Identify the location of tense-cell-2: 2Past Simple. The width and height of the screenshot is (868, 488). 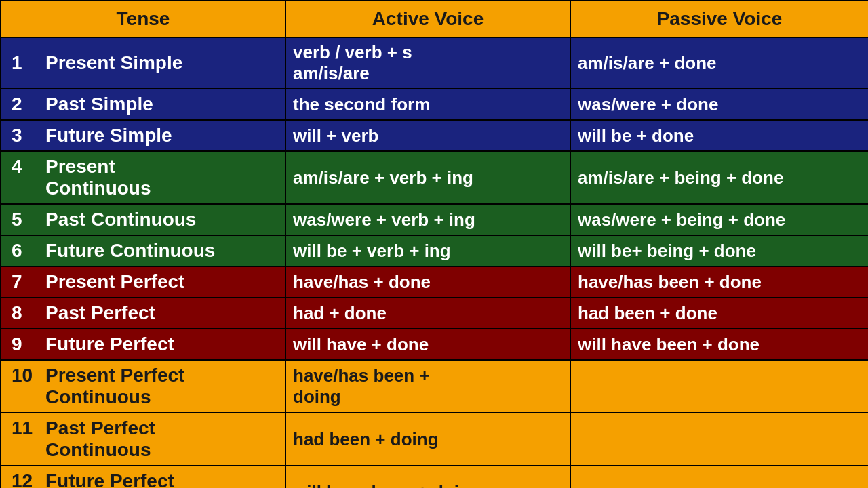
(143, 104).